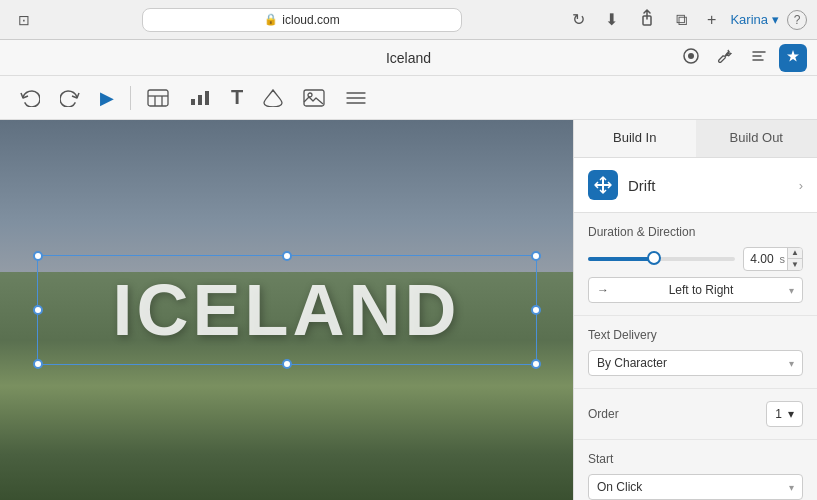 The image size is (817, 500). I want to click on user-info: Karina ▾, so click(754, 20).